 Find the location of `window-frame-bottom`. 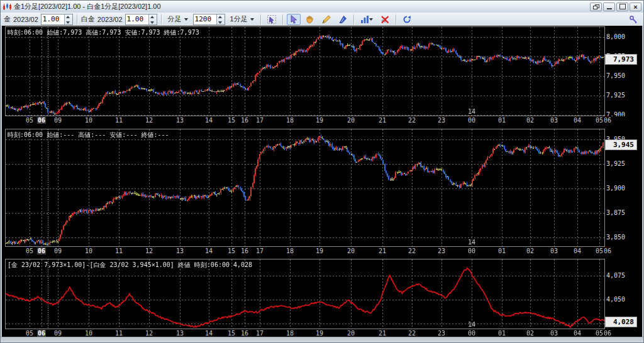

window-frame-bottom is located at coordinates (322, 339).